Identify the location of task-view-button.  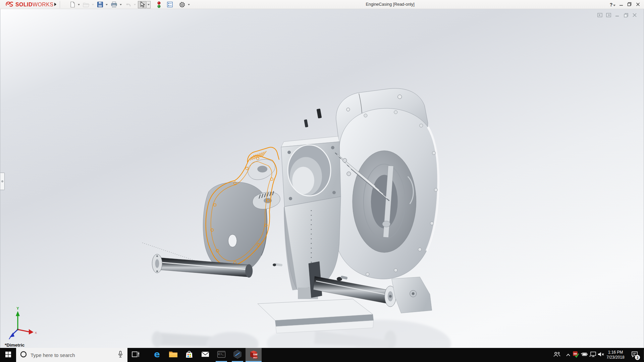
(136, 355).